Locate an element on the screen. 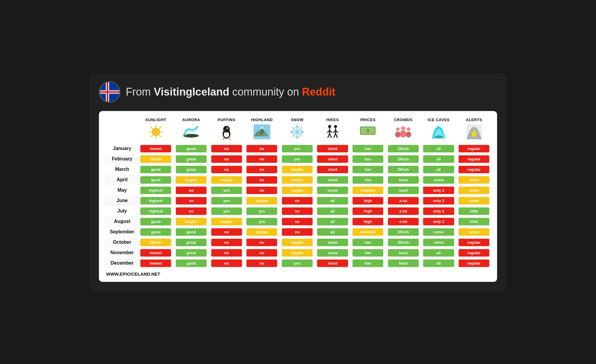 The height and width of the screenshot is (364, 596). flag-svg is located at coordinates (110, 92).